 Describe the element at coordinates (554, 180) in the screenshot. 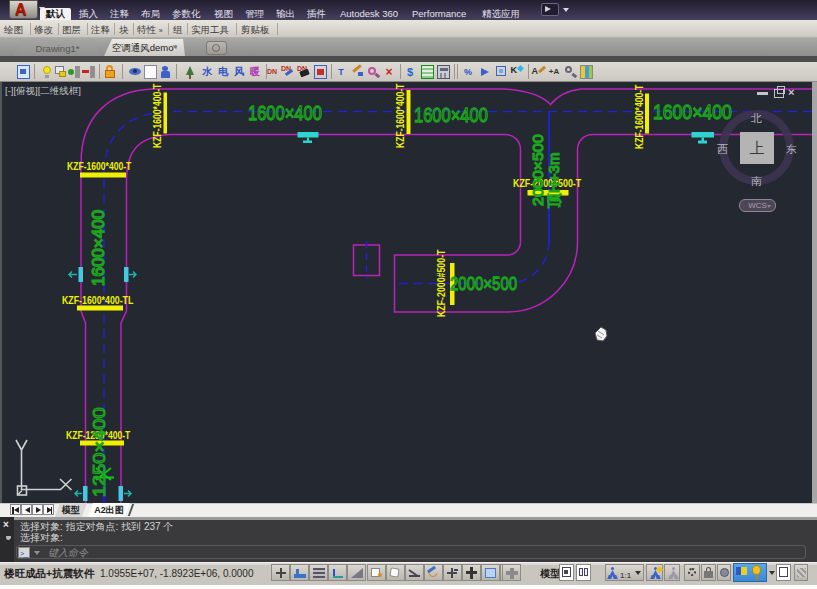

I see `svg-text: 顶H+3m` at that location.